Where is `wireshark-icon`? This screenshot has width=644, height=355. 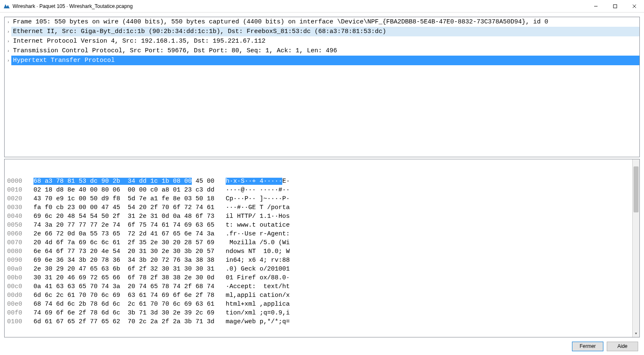 wireshark-icon is located at coordinates (7, 6).